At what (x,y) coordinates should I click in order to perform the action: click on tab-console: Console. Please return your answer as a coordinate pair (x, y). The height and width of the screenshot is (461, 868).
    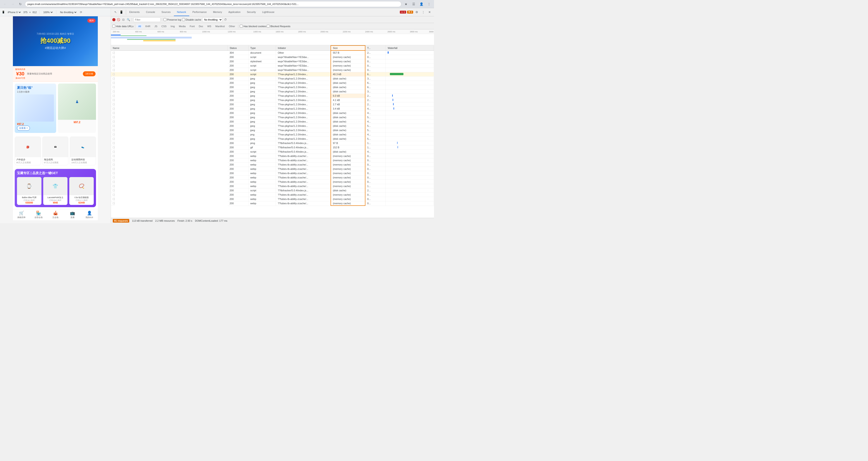
    Looking at the image, I should click on (151, 12).